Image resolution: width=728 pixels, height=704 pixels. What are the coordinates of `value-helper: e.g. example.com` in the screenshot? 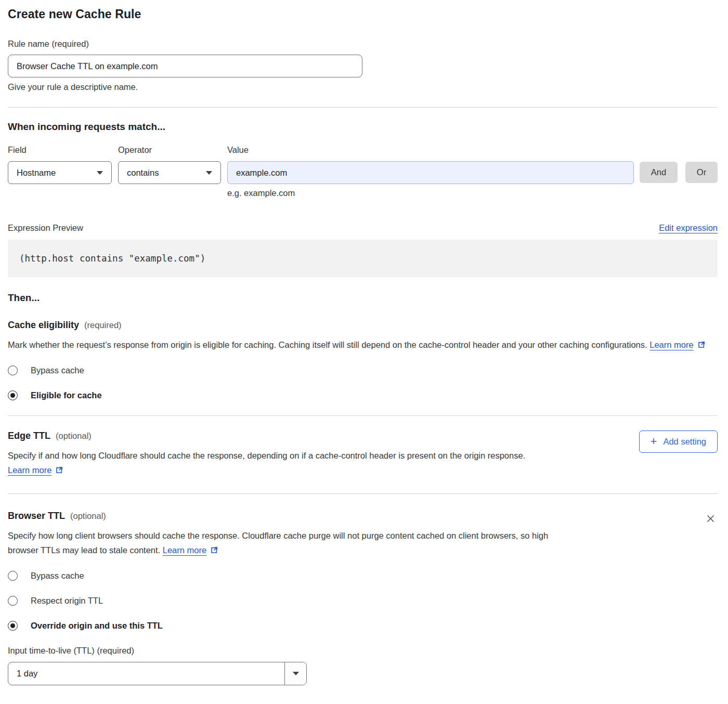 It's located at (472, 193).